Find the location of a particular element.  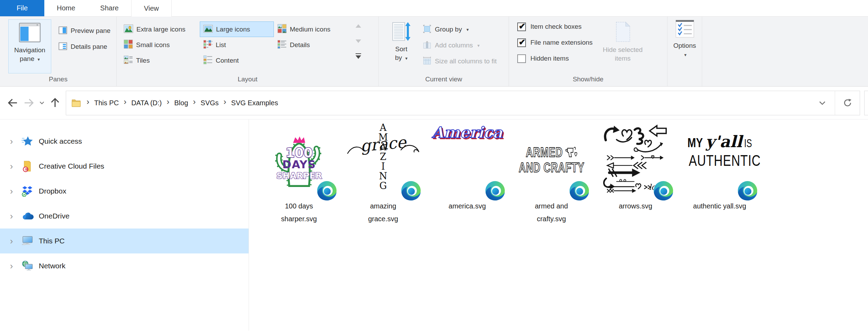

navigation-pane-icon is located at coordinates (30, 33).